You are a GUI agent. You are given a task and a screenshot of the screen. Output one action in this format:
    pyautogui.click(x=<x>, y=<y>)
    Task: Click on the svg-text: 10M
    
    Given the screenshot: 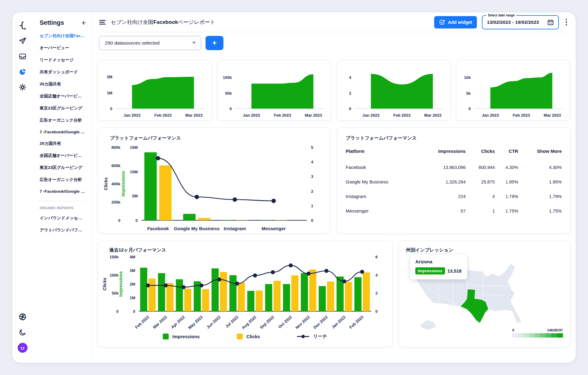 What is the action you would take?
    pyautogui.click(x=134, y=172)
    